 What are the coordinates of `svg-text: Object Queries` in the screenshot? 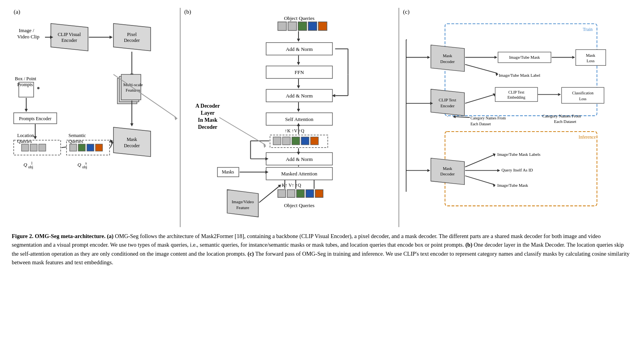 It's located at (299, 205).